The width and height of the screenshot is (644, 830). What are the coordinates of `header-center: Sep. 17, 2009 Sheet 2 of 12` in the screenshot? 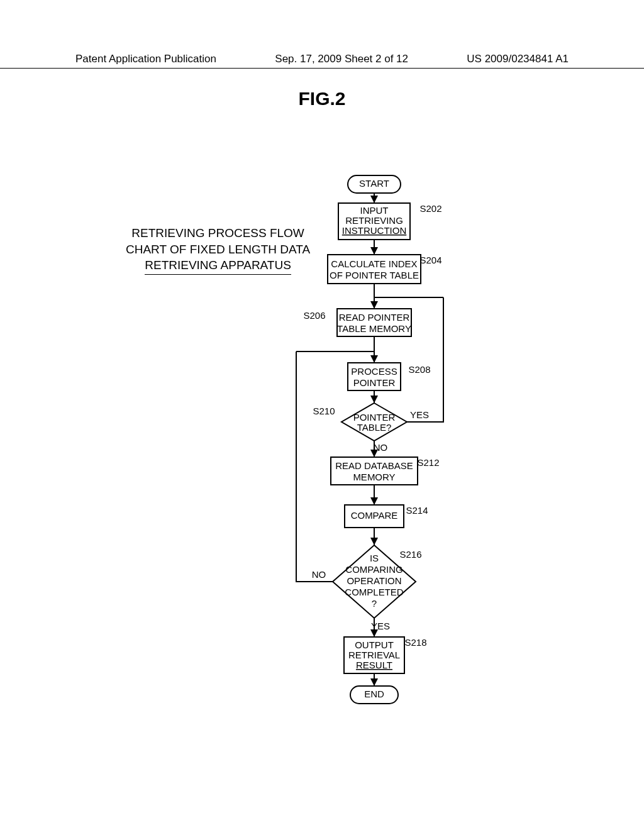 It's located at (341, 59).